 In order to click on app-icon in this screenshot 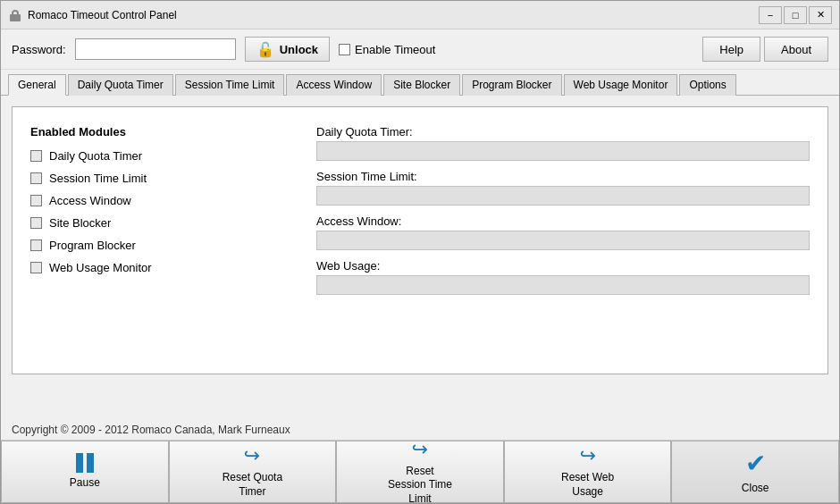, I will do `click(15, 15)`.